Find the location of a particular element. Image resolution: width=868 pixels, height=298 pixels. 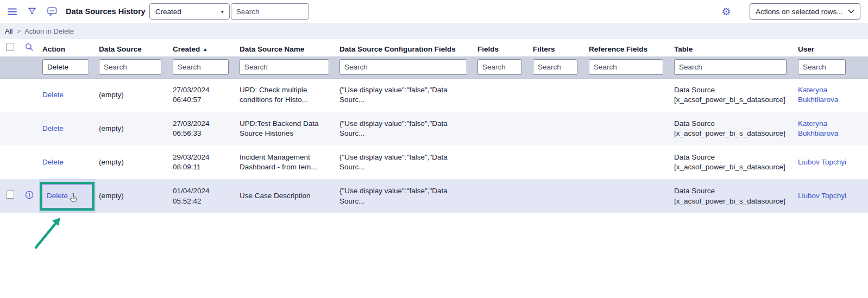

cell-data-source-name: Use Case Description is located at coordinates (286, 196).